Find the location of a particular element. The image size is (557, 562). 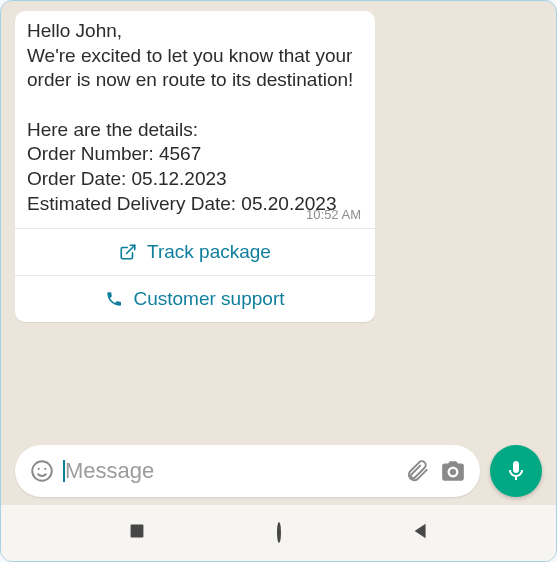

track-package-button: Track package is located at coordinates (195, 252).